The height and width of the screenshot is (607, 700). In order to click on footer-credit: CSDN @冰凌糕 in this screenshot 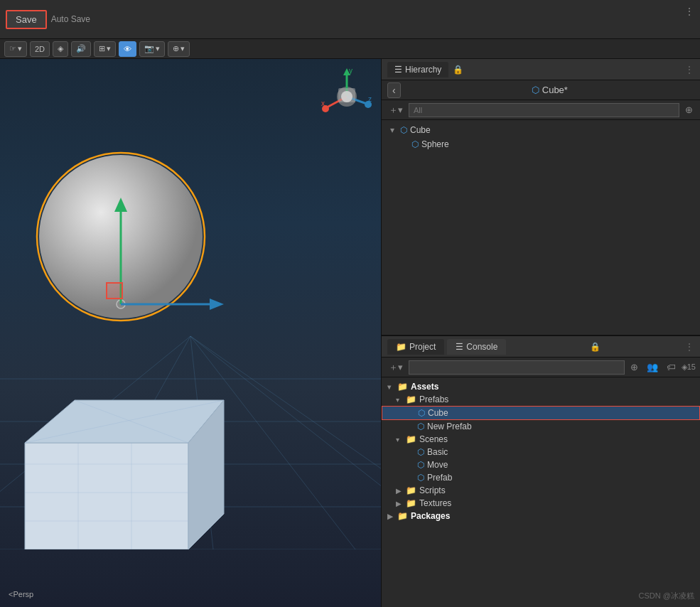, I will do `click(667, 596)`.